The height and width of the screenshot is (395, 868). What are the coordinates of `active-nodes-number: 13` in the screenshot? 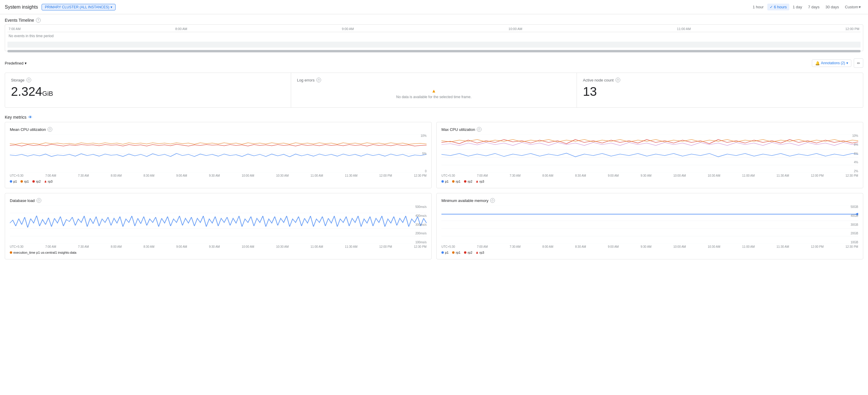 It's located at (590, 91).